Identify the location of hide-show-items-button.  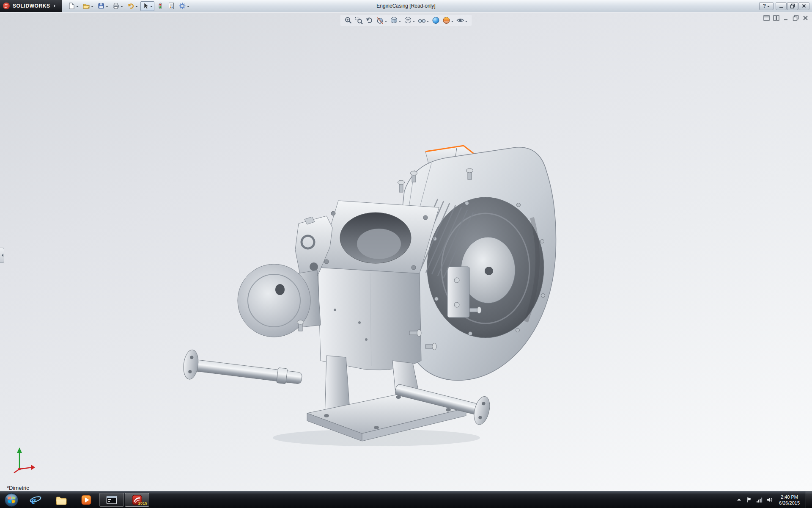
(424, 20).